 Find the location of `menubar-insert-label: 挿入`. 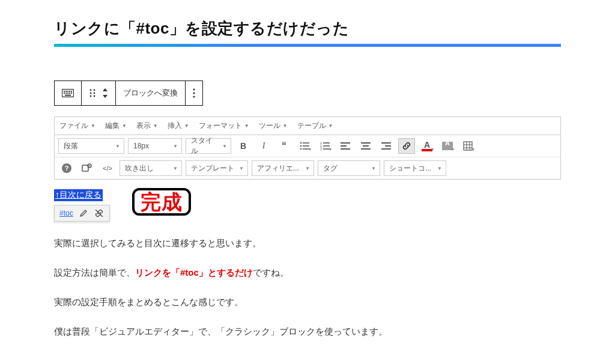

menubar-insert-label: 挿入 is located at coordinates (175, 126).